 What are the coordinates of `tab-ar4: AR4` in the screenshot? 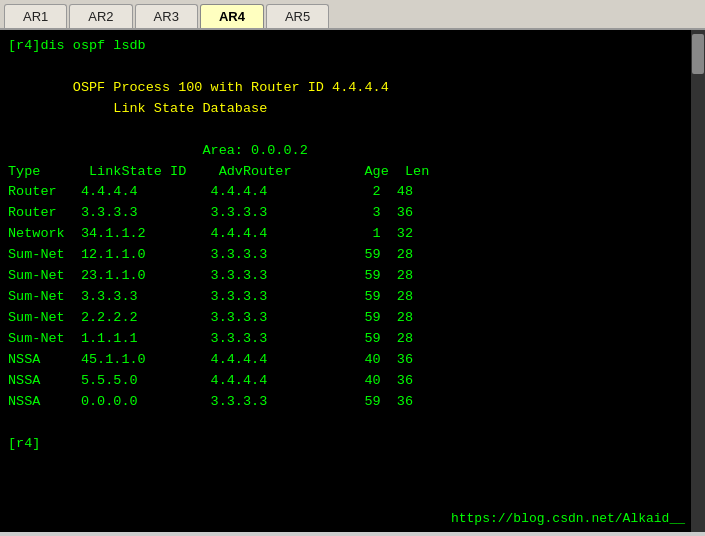 It's located at (232, 16).